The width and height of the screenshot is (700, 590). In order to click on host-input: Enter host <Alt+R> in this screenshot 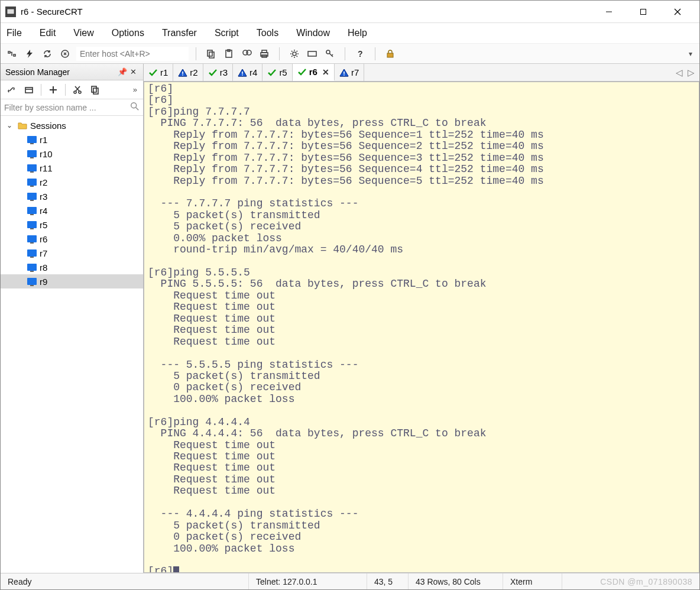, I will do `click(132, 54)`.